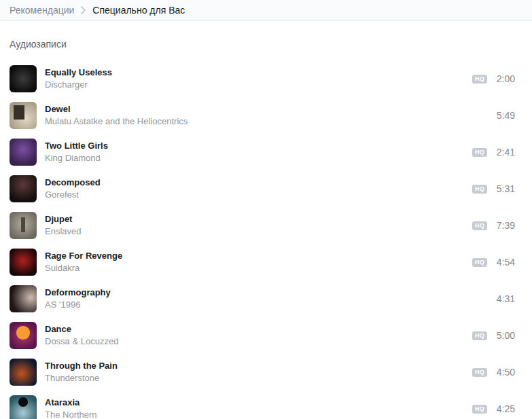  I want to click on track-meta: HQ 4:25, so click(502, 407).